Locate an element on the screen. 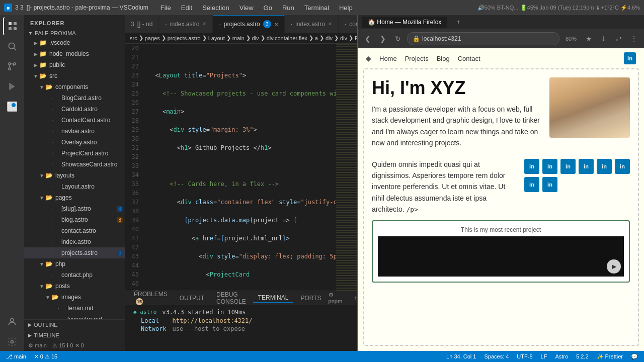 Image resolution: width=644 pixels, height=362 pixels. tab-contact-astro: ∙ contact.astro ✕ is located at coordinates (348, 24).